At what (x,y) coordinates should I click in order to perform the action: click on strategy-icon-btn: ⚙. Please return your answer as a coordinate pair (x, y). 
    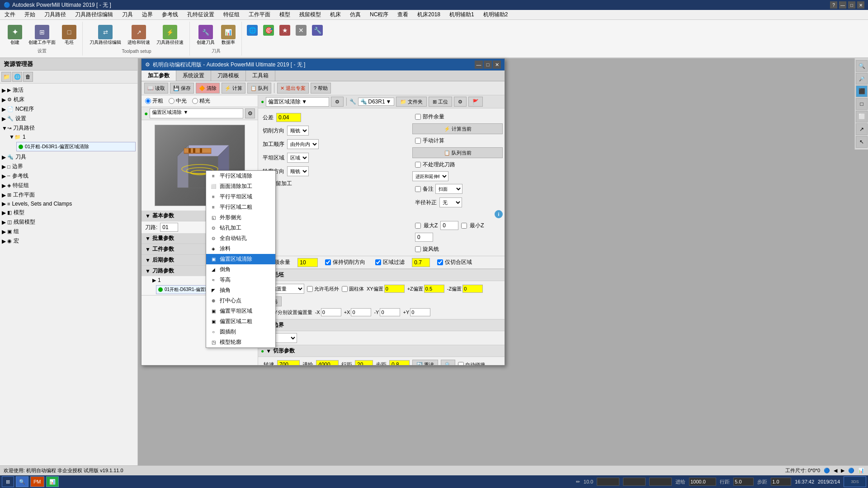
    Looking at the image, I should click on (250, 113).